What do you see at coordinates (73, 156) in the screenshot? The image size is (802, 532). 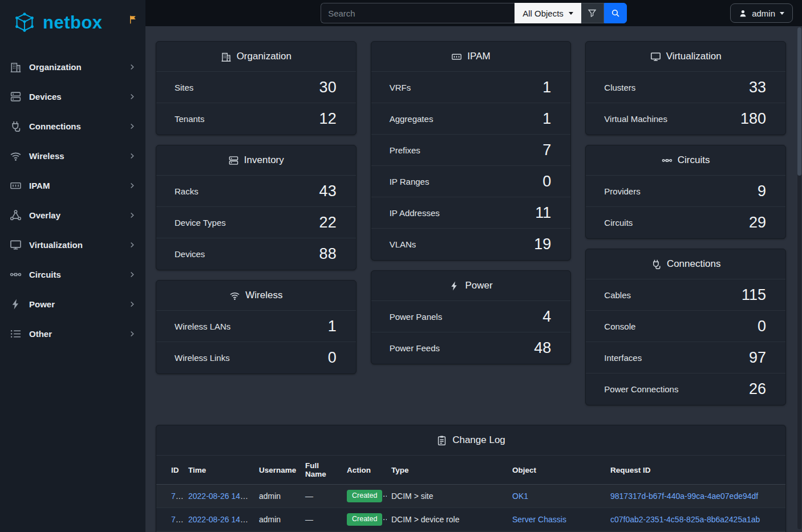 I see `sidebar-item-wireless: Wireless` at bounding box center [73, 156].